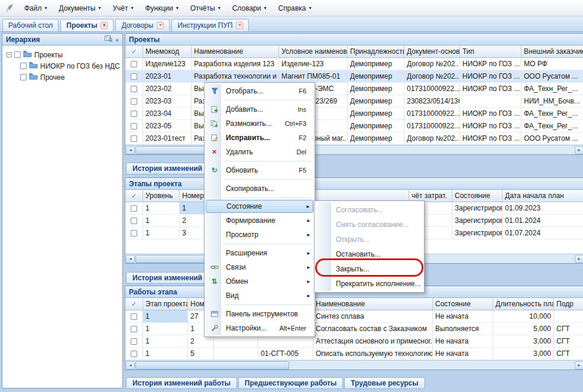  Describe the element at coordinates (206, 8) in the screenshot. I see `menu-reports: Отчёты▾` at that location.